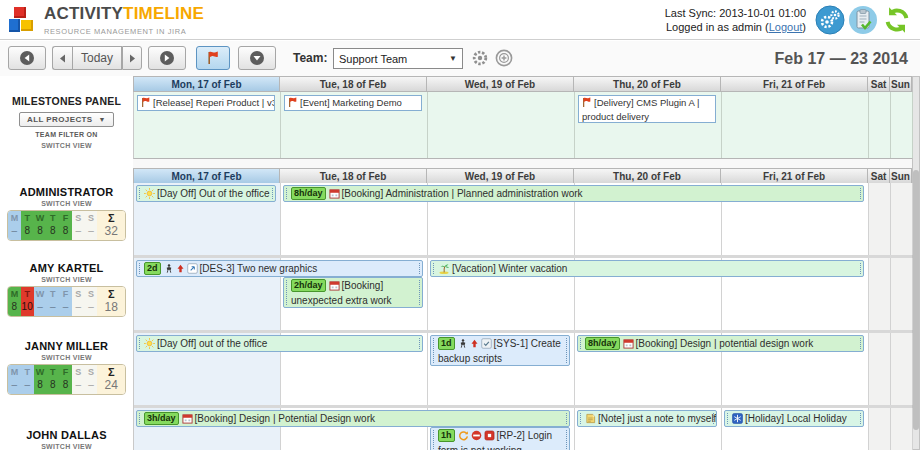 The image size is (920, 450). What do you see at coordinates (27, 58) in the screenshot?
I see `circle-left-arrow-icon` at bounding box center [27, 58].